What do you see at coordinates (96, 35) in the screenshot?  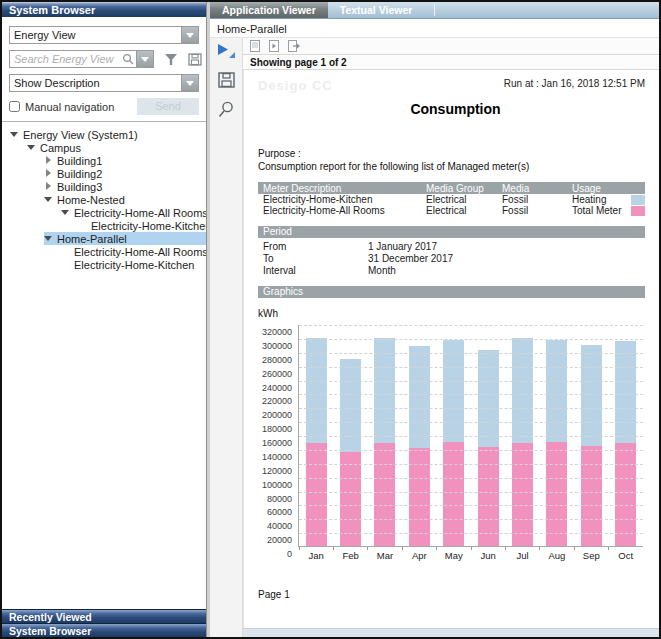 I see `view-selector-value: Energy View` at bounding box center [96, 35].